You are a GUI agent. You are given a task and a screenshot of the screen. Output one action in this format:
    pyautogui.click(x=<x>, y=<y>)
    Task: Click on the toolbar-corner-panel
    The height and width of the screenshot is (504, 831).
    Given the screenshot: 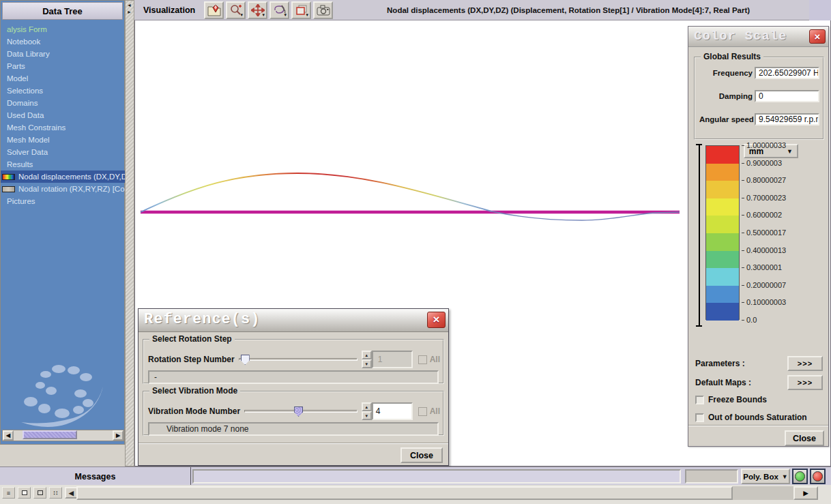 What is the action you would take?
    pyautogui.click(x=820, y=10)
    